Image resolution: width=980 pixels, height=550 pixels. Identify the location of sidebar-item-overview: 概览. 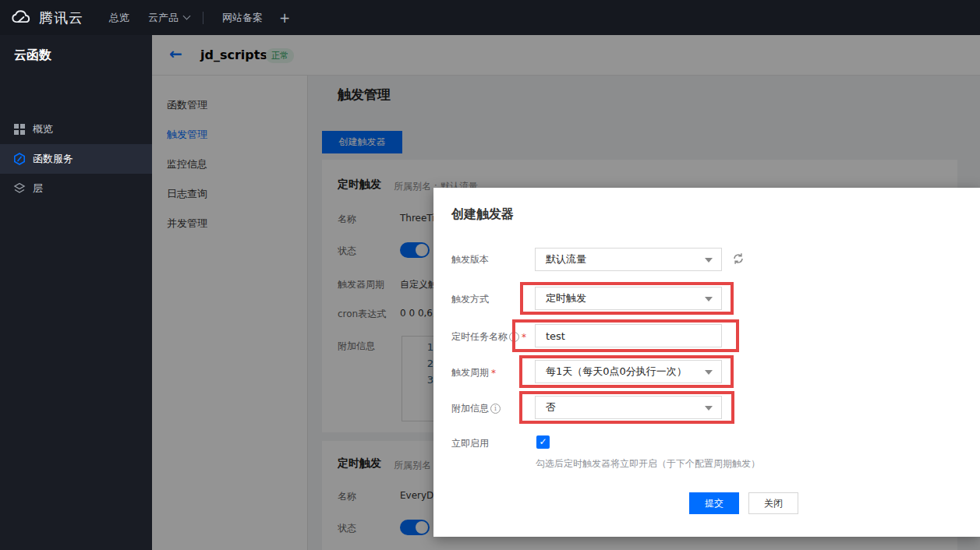
(76, 129).